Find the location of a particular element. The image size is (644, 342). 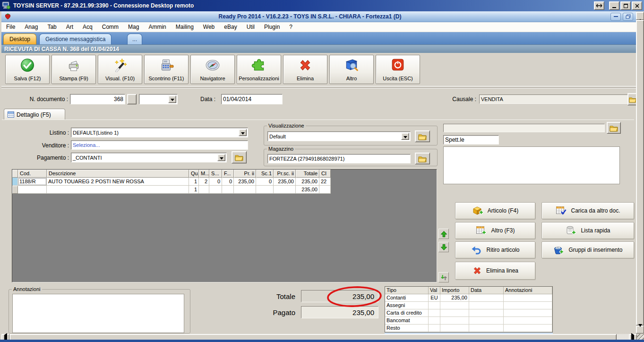

menu-item-comm: Comm is located at coordinates (111, 27).